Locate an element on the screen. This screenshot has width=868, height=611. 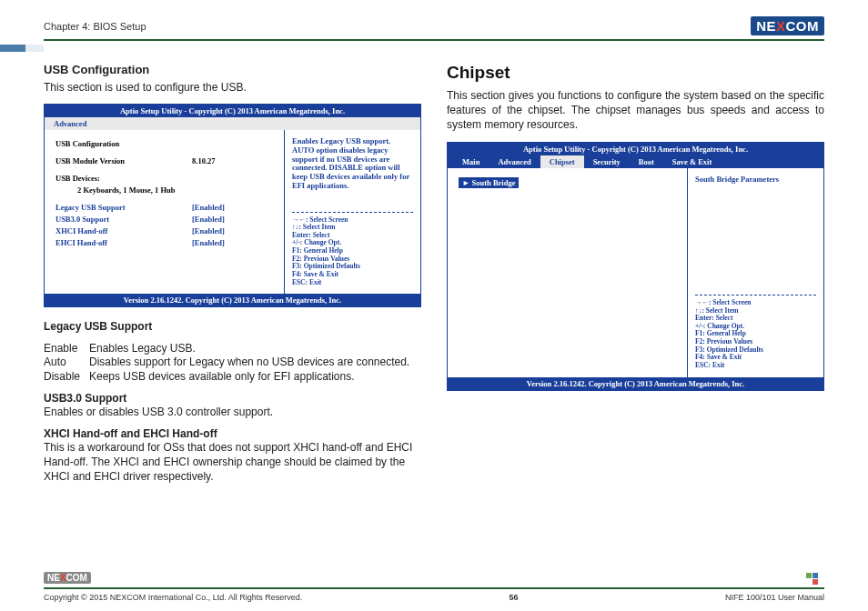
legacy-heading: Legacy USB Support is located at coordinates (98, 326).